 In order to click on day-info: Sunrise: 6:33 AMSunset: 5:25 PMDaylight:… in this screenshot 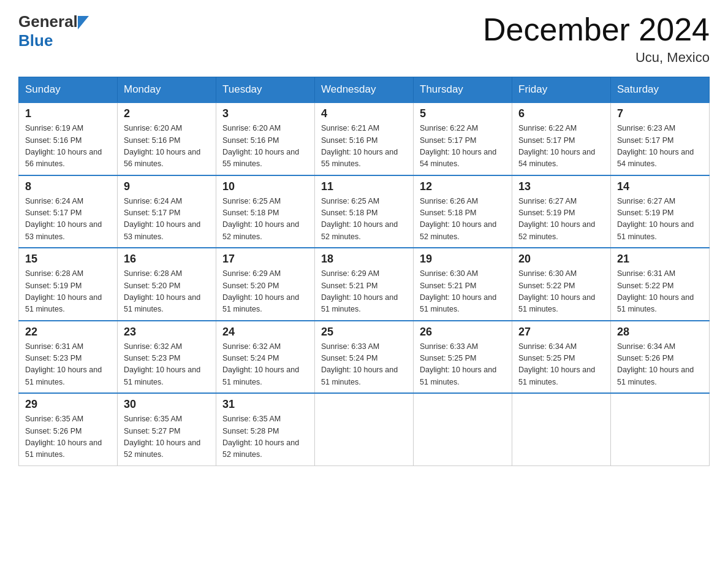, I will do `click(463, 365)`.